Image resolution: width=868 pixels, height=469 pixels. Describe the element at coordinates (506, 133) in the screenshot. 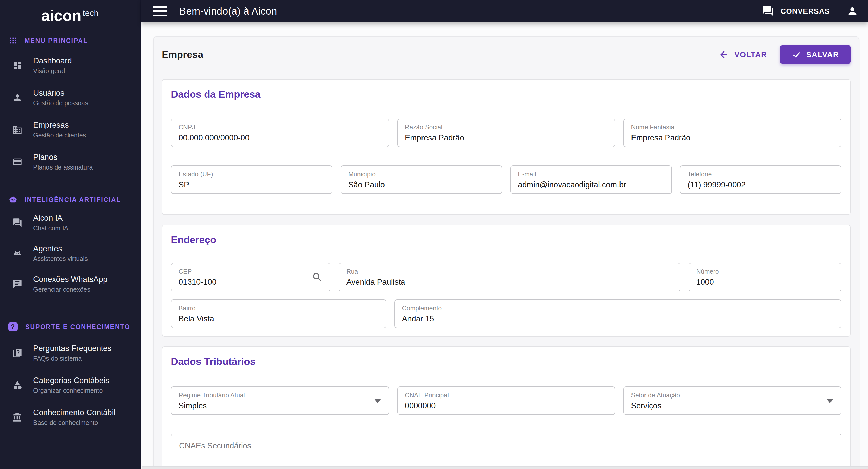

I see `razao-social-field: Razão Social` at that location.